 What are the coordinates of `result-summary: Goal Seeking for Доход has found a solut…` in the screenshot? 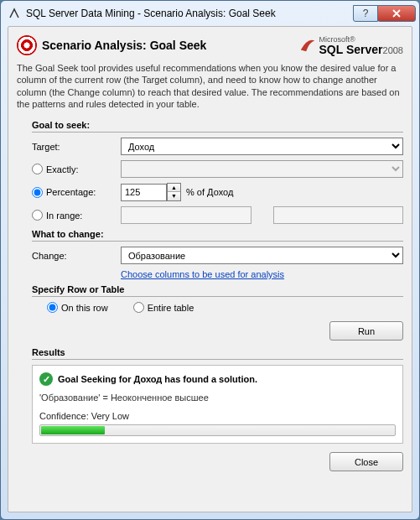 It's located at (158, 379).